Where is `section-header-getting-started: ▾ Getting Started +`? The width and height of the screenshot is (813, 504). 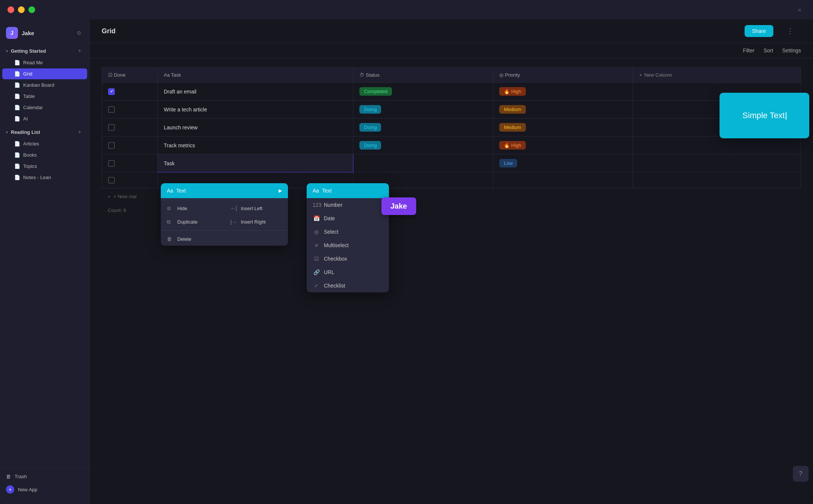 section-header-getting-started: ▾ Getting Started + is located at coordinates (45, 51).